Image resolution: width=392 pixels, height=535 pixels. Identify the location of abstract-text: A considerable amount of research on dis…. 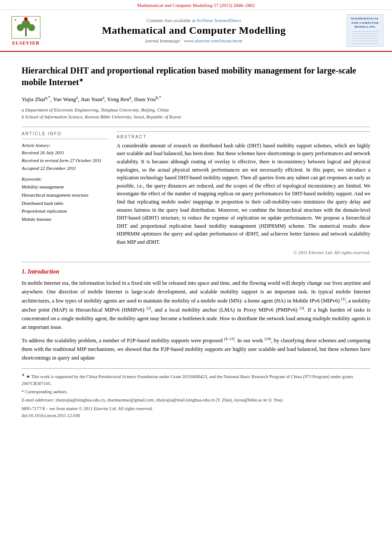
(244, 194).